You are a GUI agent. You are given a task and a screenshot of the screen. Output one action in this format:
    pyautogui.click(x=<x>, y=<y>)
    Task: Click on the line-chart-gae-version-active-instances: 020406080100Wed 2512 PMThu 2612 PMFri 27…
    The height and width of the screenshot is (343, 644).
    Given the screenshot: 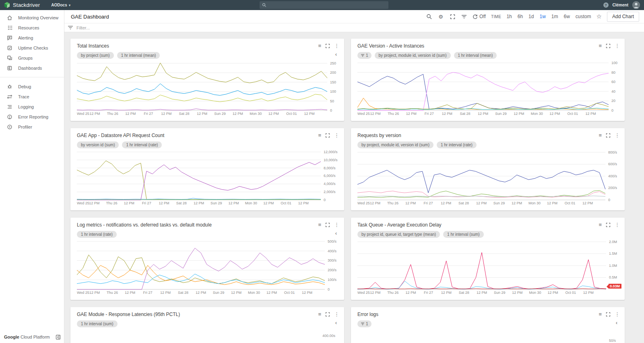 What is the action you would take?
    pyautogui.click(x=489, y=88)
    